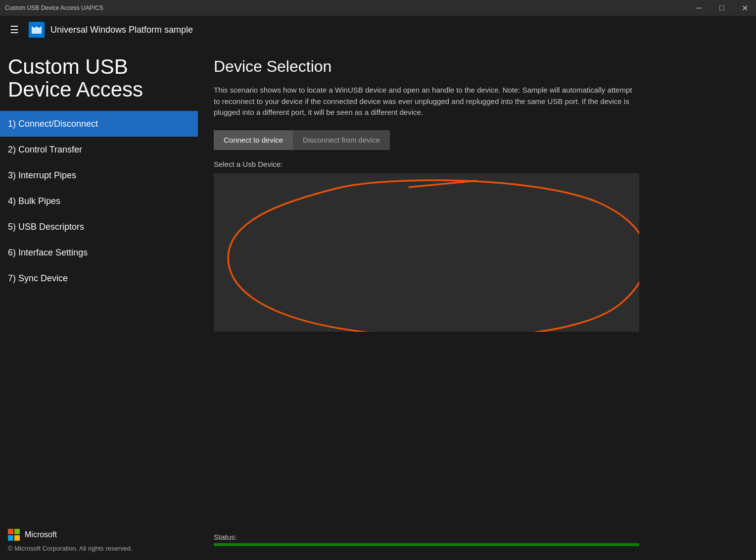  I want to click on sidebar-item-usb-descriptors: 5) USB Descriptors, so click(99, 227).